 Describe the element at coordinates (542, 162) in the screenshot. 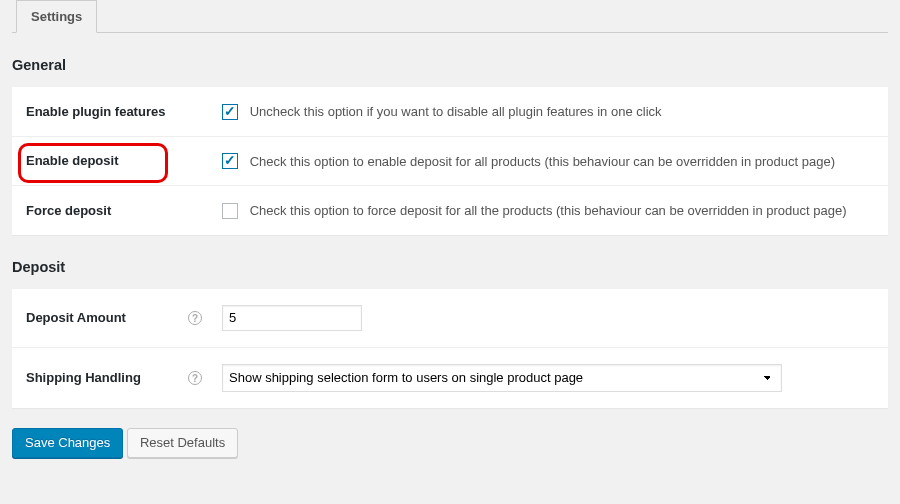

I see `desc-enable-deposit: Check this option to enable deposit for …` at that location.